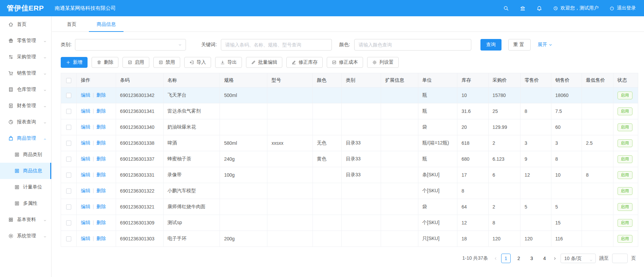  Describe the element at coordinates (519, 45) in the screenshot. I see `reset-button: 重置` at that location.